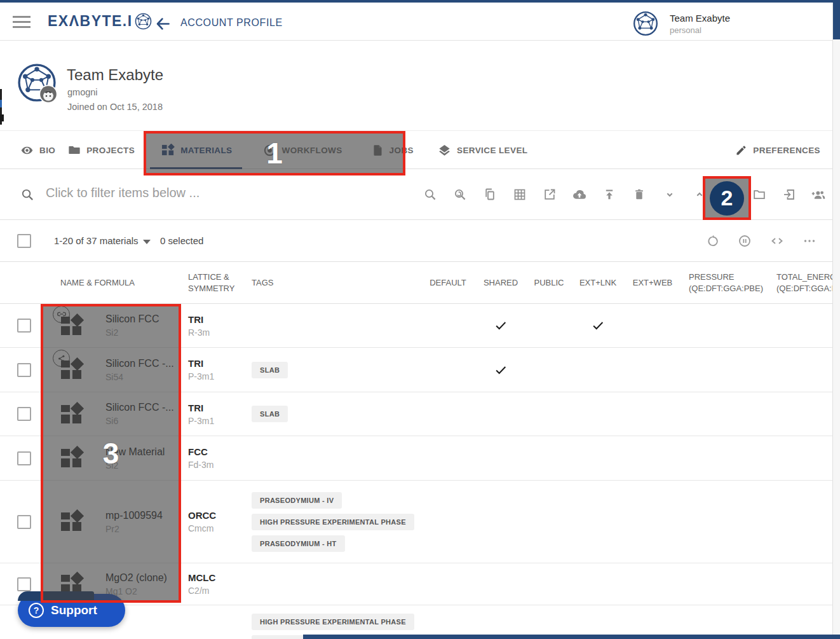  I want to click on filter-input: Click to filter items below ..., so click(123, 193).